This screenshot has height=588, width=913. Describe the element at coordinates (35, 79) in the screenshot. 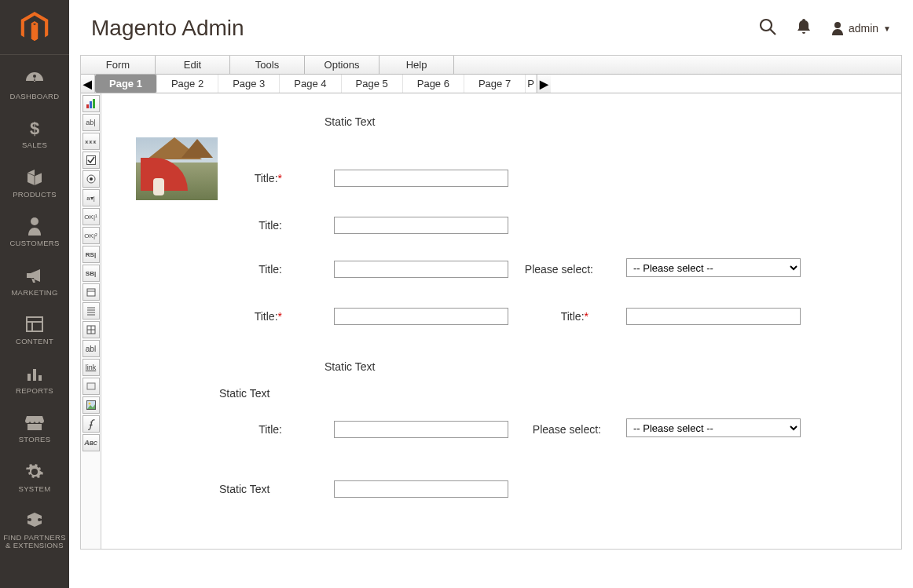

I see `dashboard-icon` at that location.